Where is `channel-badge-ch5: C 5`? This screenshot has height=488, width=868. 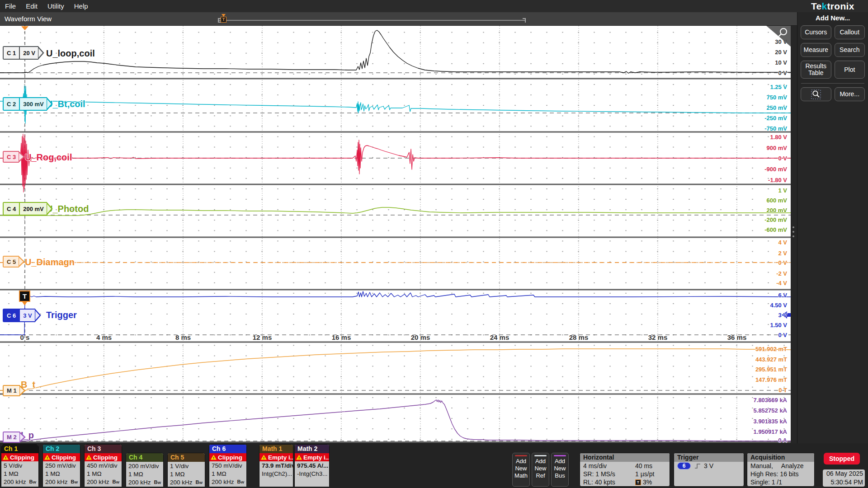
channel-badge-ch5: C 5 is located at coordinates (14, 262).